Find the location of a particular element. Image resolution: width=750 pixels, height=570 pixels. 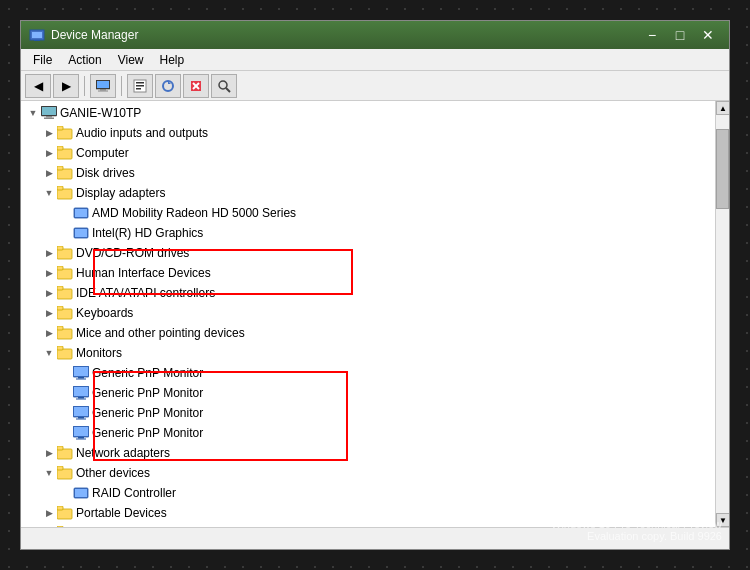

tree-item-keyboards: ▶ Keyboards is located at coordinates (368, 313).